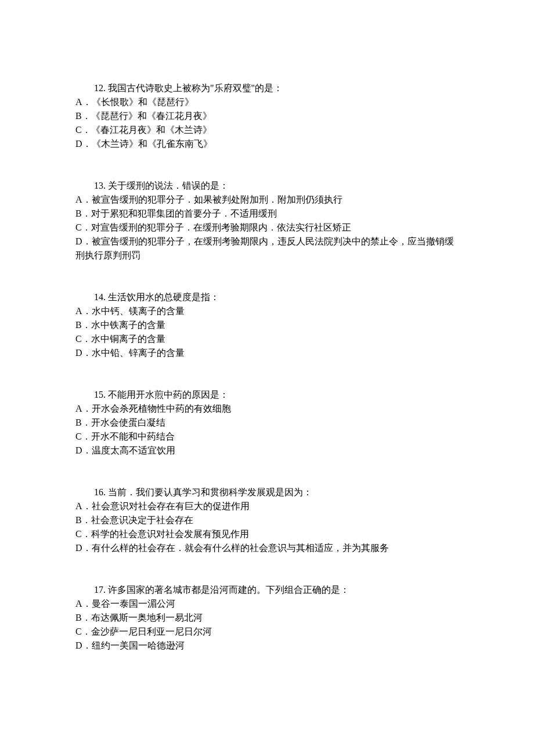  Describe the element at coordinates (100, 186) in the screenshot. I see `question-number: 13.` at that location.